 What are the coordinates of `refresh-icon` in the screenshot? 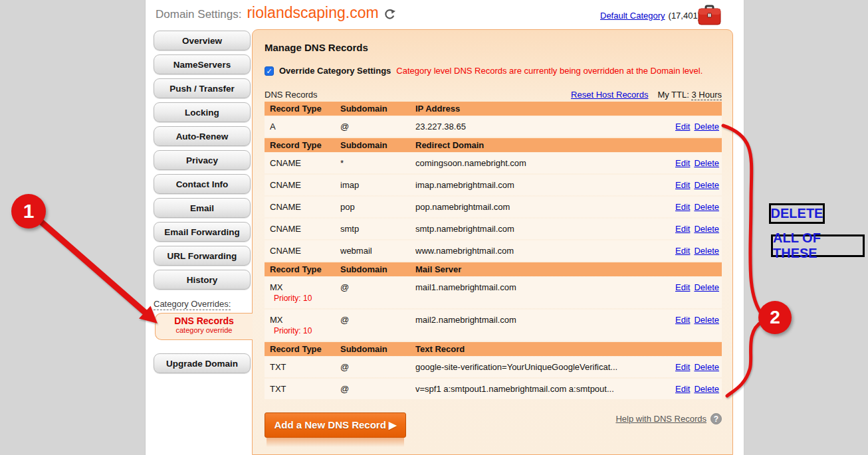 It's located at (389, 15).